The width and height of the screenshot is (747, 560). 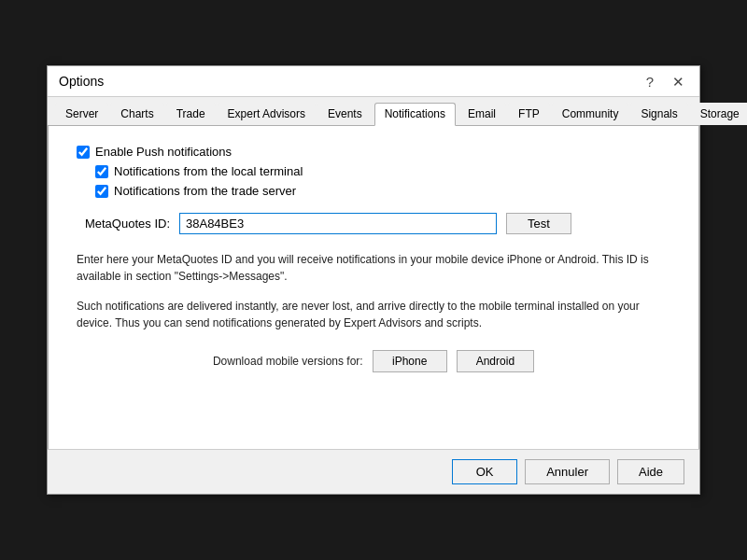 I want to click on help-button: ?, so click(x=650, y=82).